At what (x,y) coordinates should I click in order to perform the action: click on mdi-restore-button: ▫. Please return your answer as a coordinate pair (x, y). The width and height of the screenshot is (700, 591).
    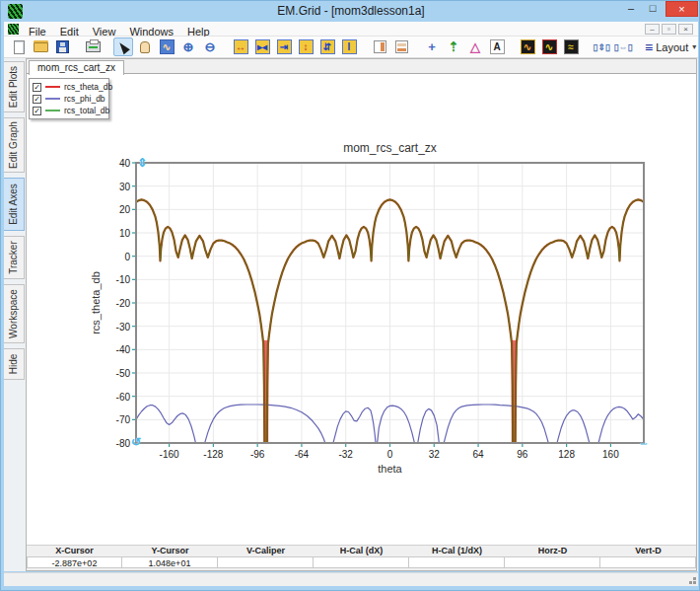
    Looking at the image, I should click on (668, 30).